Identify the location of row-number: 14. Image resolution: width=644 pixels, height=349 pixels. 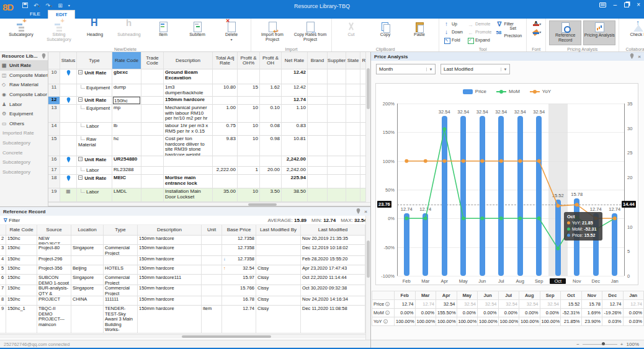
(55, 129).